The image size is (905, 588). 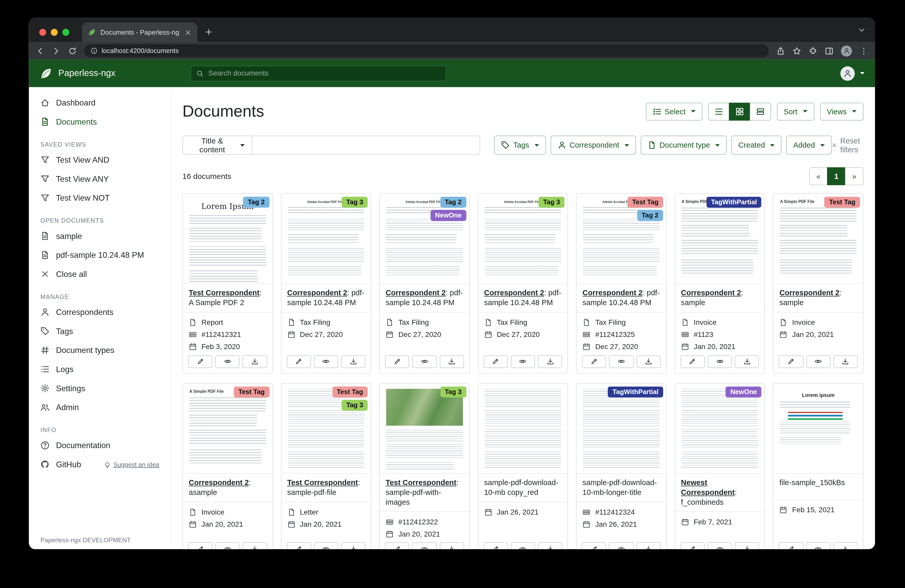 What do you see at coordinates (720, 429) in the screenshot?
I see `document-thumbnail: NewOne` at bounding box center [720, 429].